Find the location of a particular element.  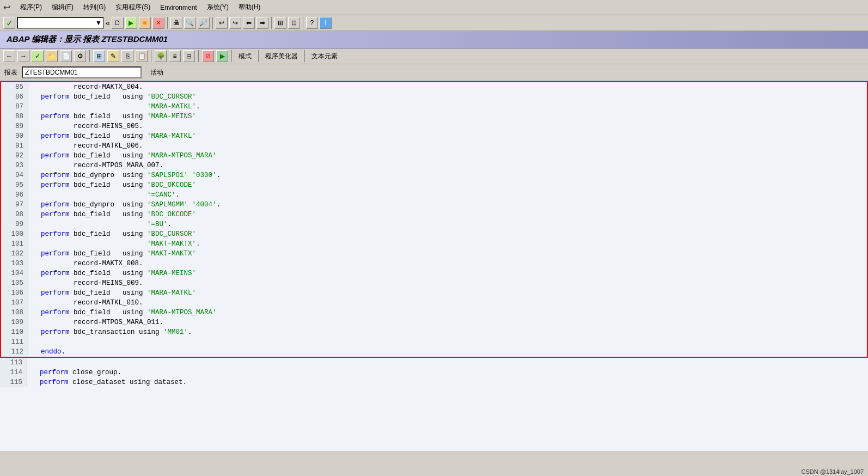

line-number: 112 is located at coordinates (15, 352).